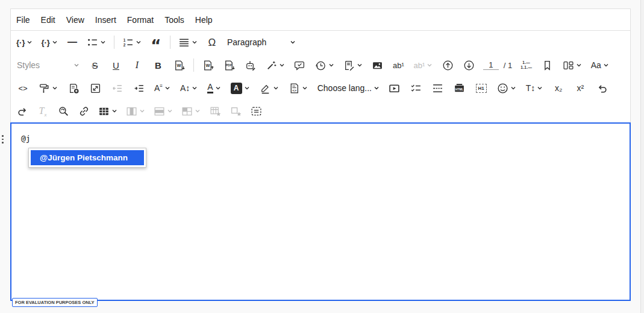  Describe the element at coordinates (208, 65) in the screenshot. I see `import-word-icon: W` at that location.